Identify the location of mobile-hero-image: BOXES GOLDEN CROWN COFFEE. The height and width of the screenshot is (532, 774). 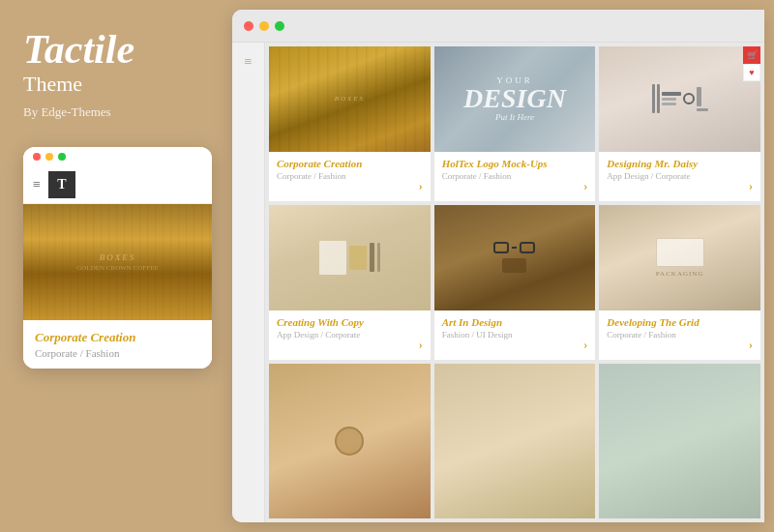
(118, 262).